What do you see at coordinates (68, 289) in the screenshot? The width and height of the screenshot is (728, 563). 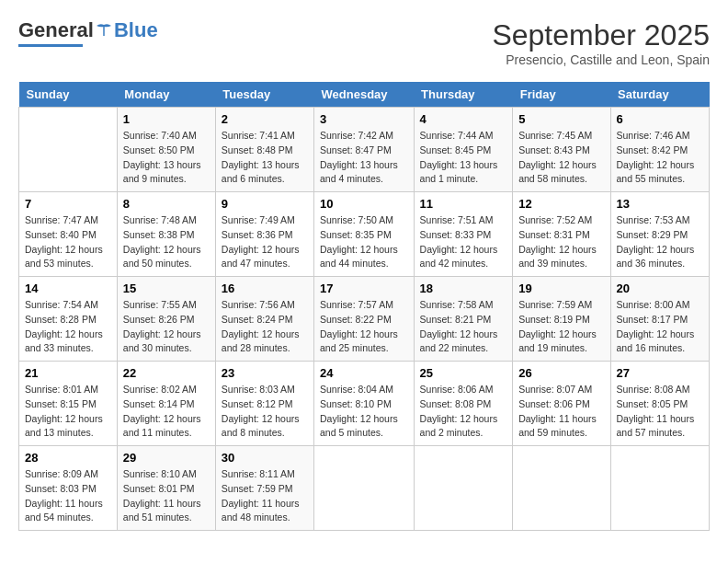 I see `day-number: 14` at bounding box center [68, 289].